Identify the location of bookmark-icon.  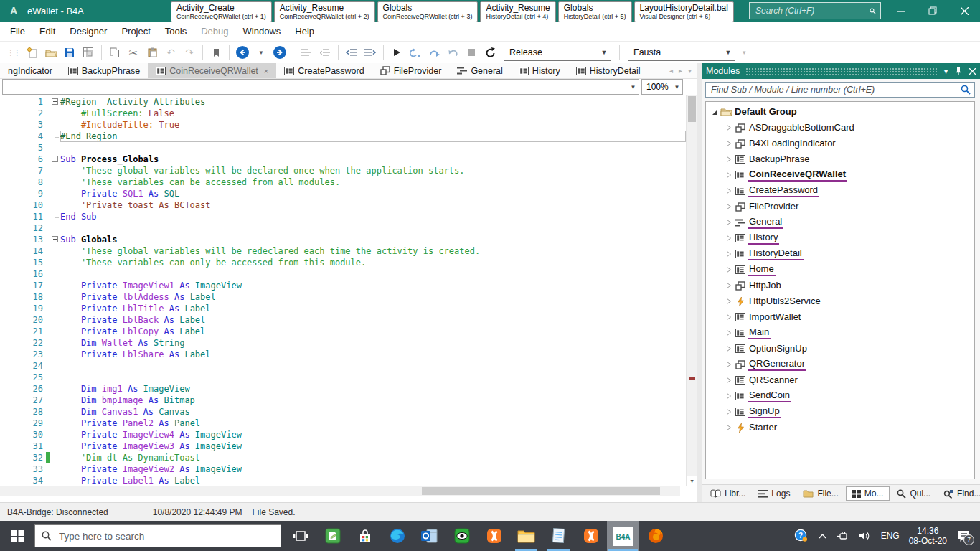
(216, 52).